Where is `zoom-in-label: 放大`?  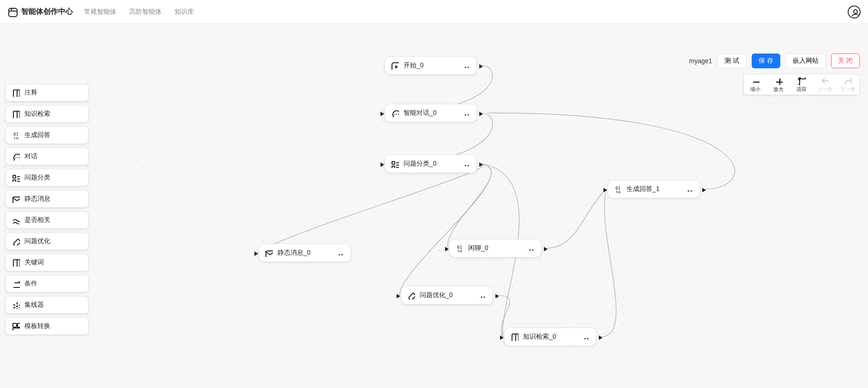
zoom-in-label: 放大 is located at coordinates (778, 90).